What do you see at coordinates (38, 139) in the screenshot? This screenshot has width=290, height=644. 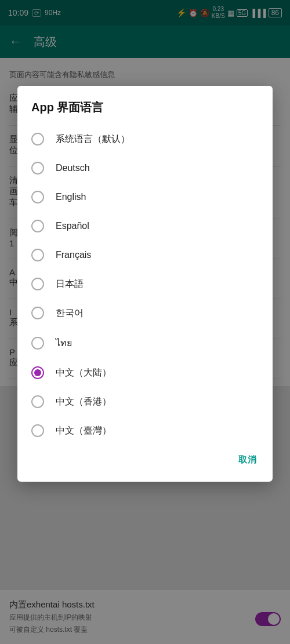 I see `radio-system` at bounding box center [38, 139].